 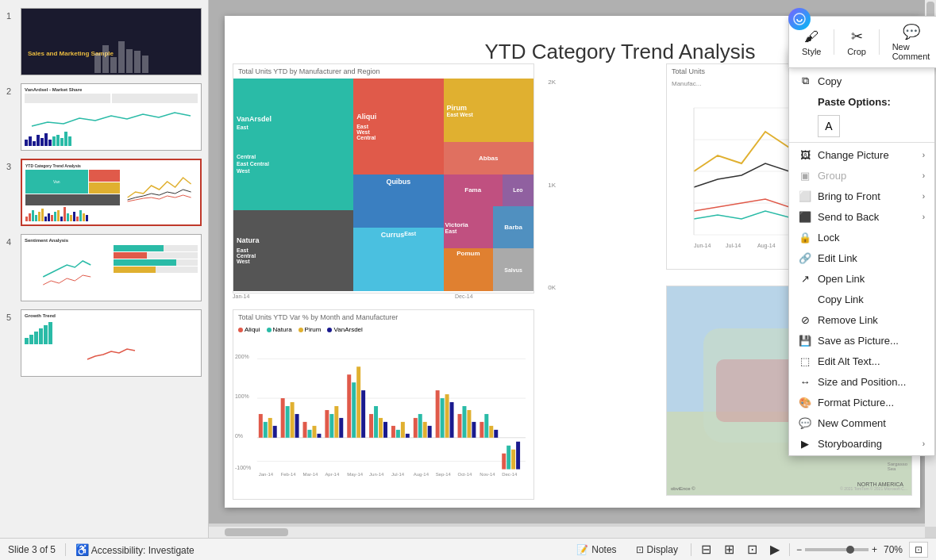 What do you see at coordinates (383, 405) in the screenshot?
I see `bar-chart: Total Units YTD Var % by Month and Manuf…` at bounding box center [383, 405].